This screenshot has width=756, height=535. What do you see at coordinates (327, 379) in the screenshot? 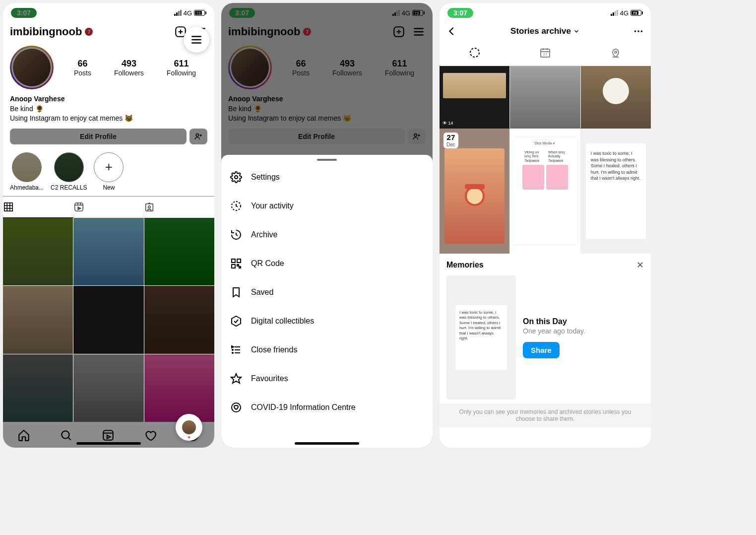
I see `menu-favourites: Favourites` at bounding box center [327, 379].